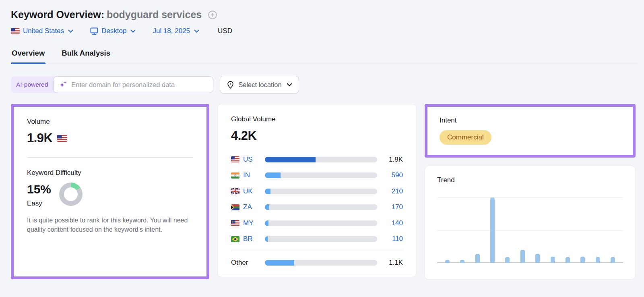 The height and width of the screenshot is (297, 644). Describe the element at coordinates (324, 85) in the screenshot. I see `personalization-bar: AI-powered Select location` at that location.